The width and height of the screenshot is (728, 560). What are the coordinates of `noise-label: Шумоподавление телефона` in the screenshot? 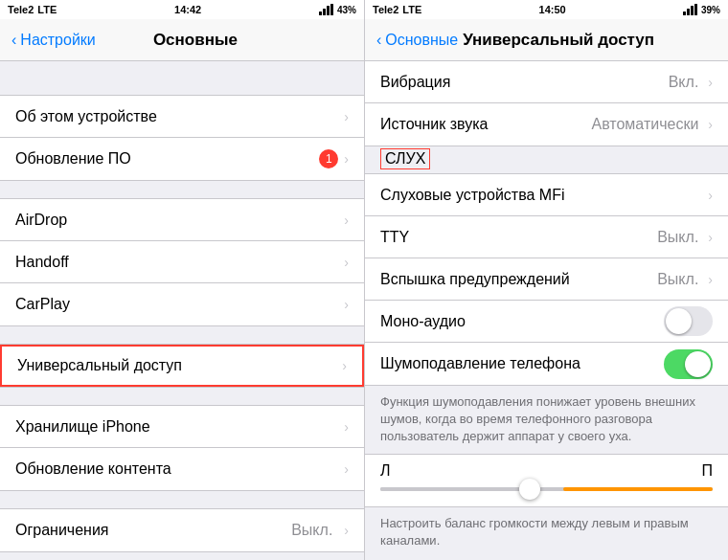 It's located at (481, 364).